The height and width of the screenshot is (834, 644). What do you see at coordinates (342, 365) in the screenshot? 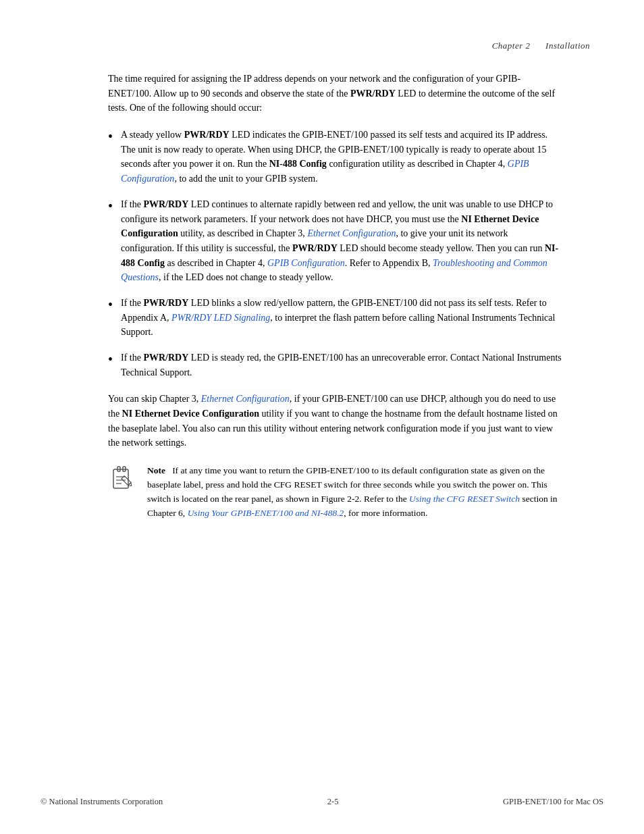
I see `bullet-text: If the PWR/RDY LED is steady red, the GP…` at bounding box center [342, 365].